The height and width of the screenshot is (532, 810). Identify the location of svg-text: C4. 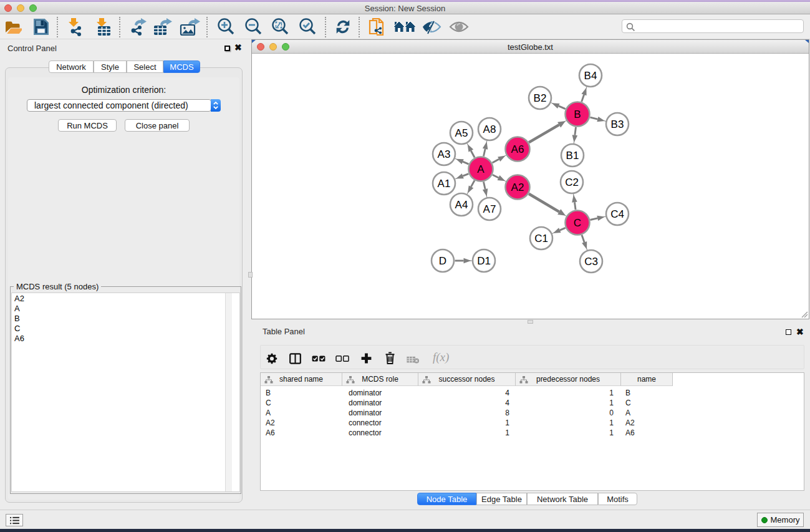
(617, 215).